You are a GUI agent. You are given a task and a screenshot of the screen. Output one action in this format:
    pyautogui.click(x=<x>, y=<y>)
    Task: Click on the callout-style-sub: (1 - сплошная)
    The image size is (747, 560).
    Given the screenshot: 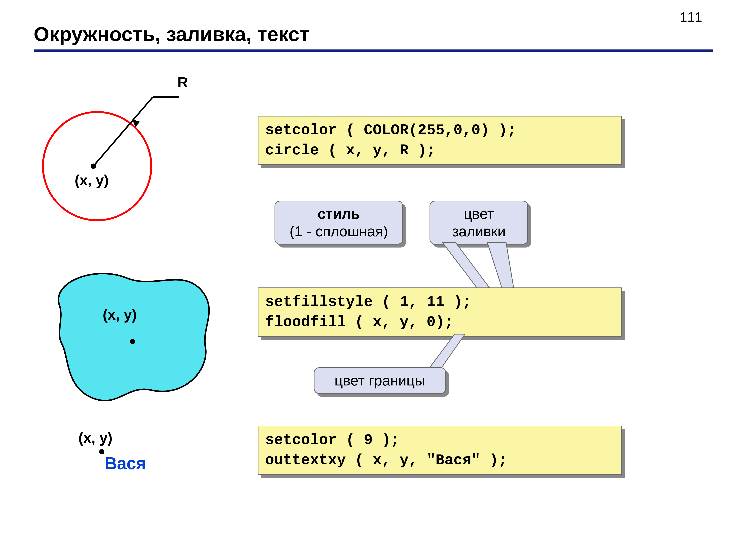 What is the action you would take?
    pyautogui.click(x=339, y=231)
    